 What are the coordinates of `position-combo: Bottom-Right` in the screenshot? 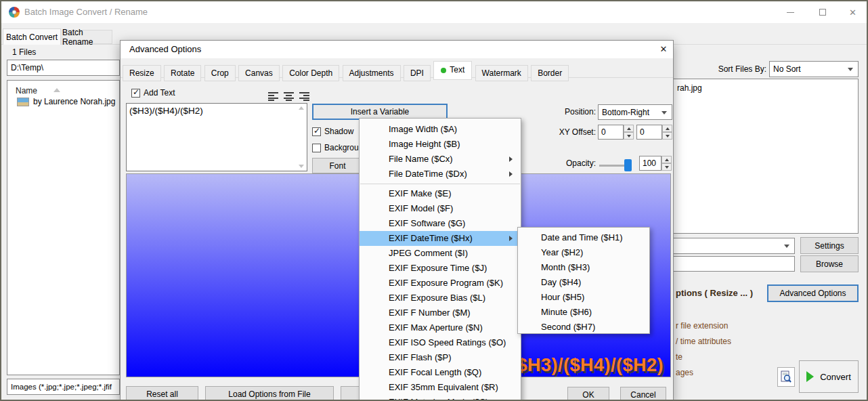 It's located at (635, 112).